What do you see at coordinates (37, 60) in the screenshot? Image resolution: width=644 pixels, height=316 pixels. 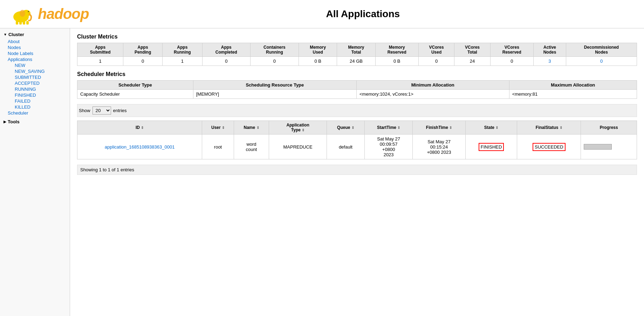 I see `sidebar-item-applications: Applications` at bounding box center [37, 60].